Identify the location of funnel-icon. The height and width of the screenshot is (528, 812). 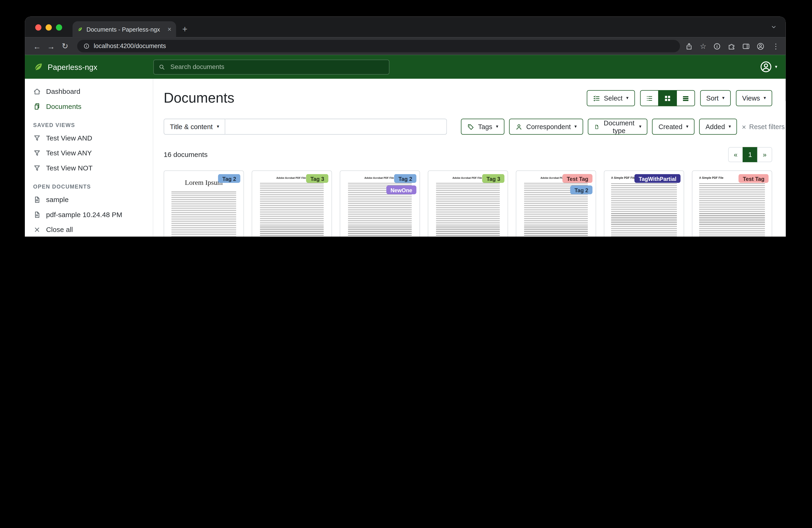
(37, 168).